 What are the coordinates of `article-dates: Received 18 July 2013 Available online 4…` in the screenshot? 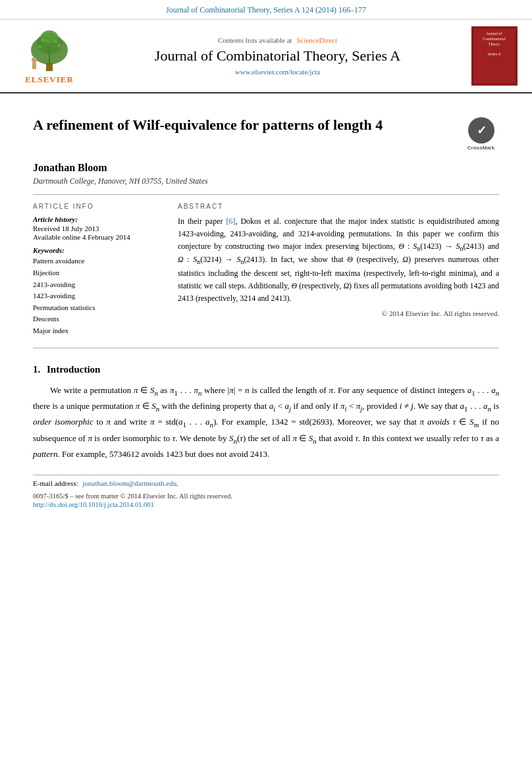 It's located at (99, 233).